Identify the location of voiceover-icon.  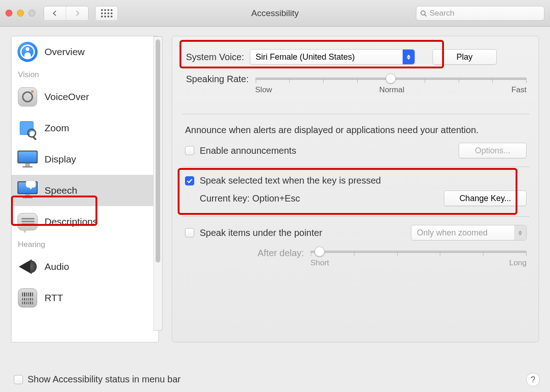
(28, 97).